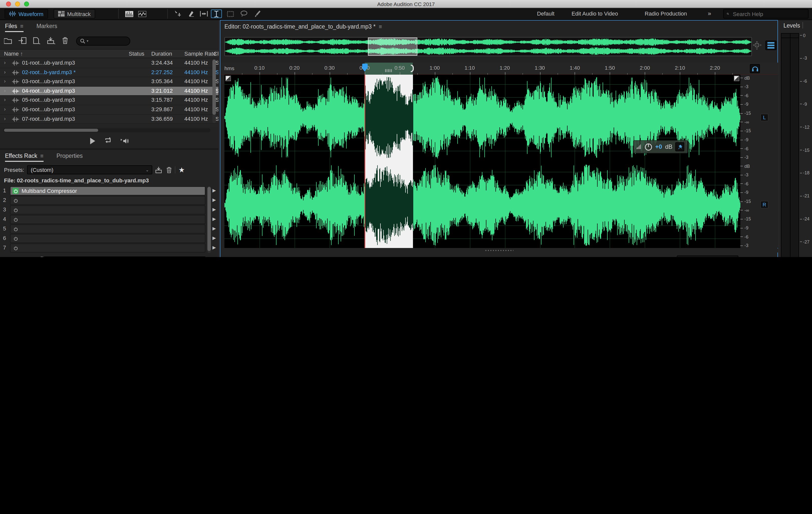 The height and width of the screenshot is (514, 812). What do you see at coordinates (709, 13) in the screenshot?
I see `more-workspaces-button: »` at bounding box center [709, 13].